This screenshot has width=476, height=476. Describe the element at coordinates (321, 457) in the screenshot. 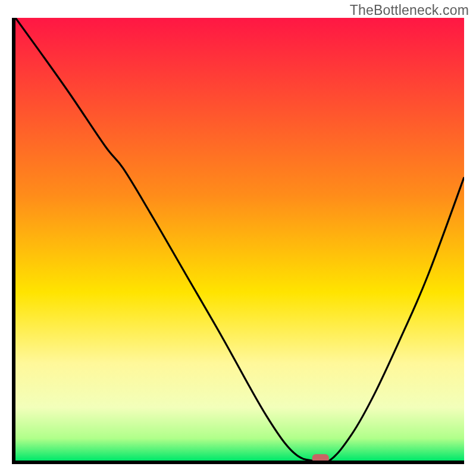

I see `optimal-marker` at that location.